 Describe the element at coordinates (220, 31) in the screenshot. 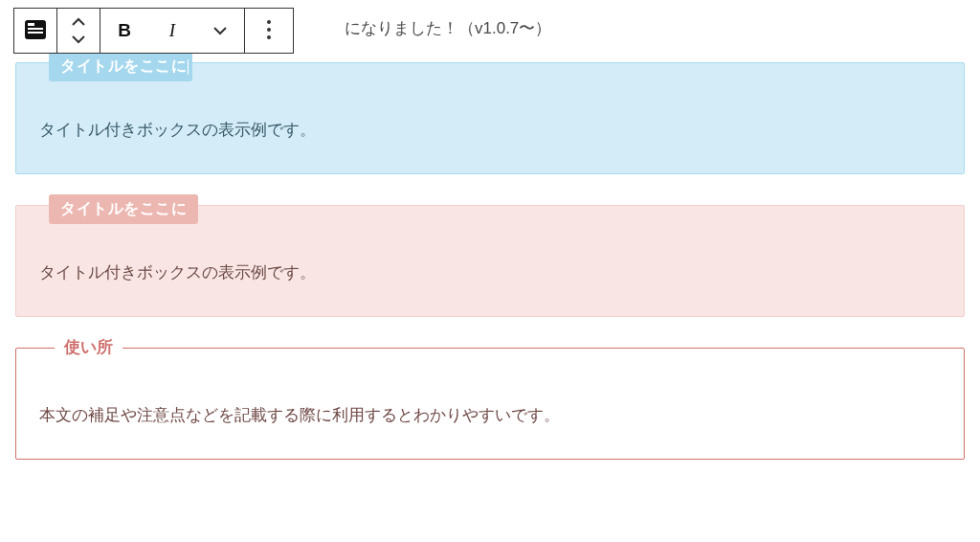

I see `more-format-button` at that location.